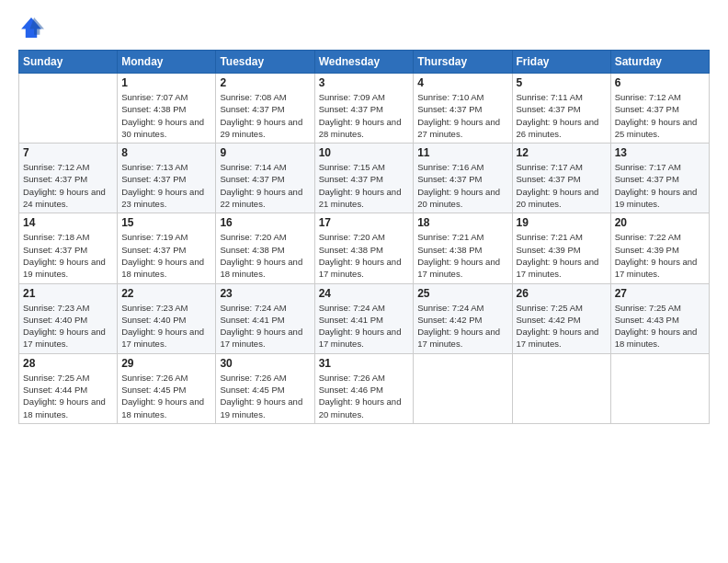 Image resolution: width=728 pixels, height=563 pixels. Describe the element at coordinates (364, 388) in the screenshot. I see `calendar-week-row: 28Sunrise: 7:25 AMSunset: 4:44 PMDayligh…` at that location.